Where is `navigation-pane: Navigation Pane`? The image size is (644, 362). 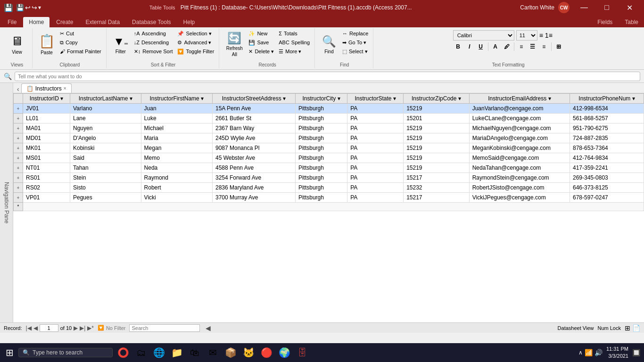 navigation-pane: Navigation Pane is located at coordinates (7, 203).